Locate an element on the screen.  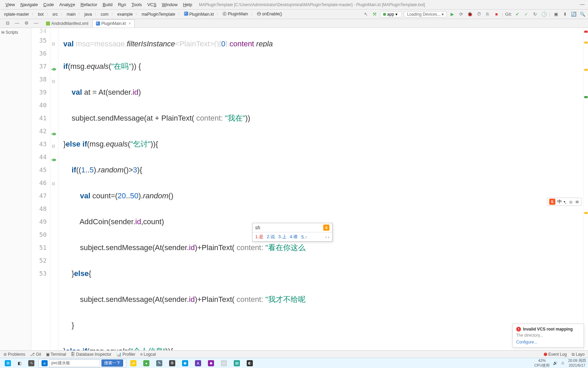
menu-refactor: Refactor is located at coordinates (89, 5).